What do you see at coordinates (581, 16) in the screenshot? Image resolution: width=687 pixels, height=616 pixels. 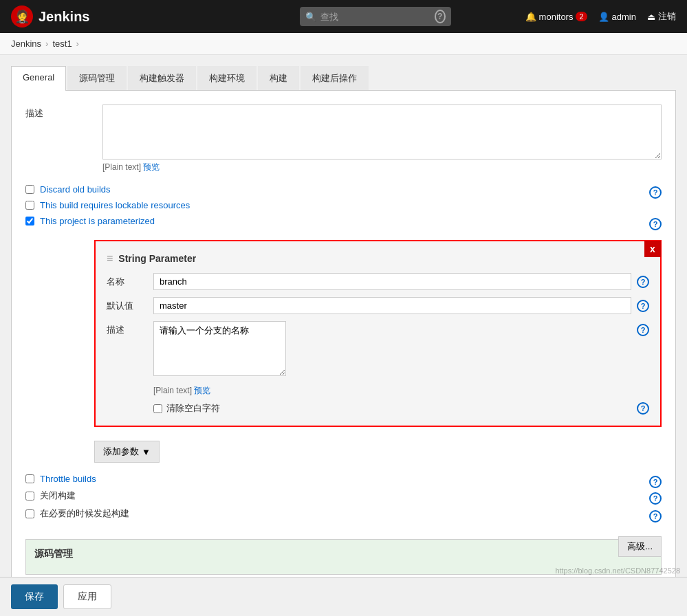 I see `notifications-badge: 2` at bounding box center [581, 16].